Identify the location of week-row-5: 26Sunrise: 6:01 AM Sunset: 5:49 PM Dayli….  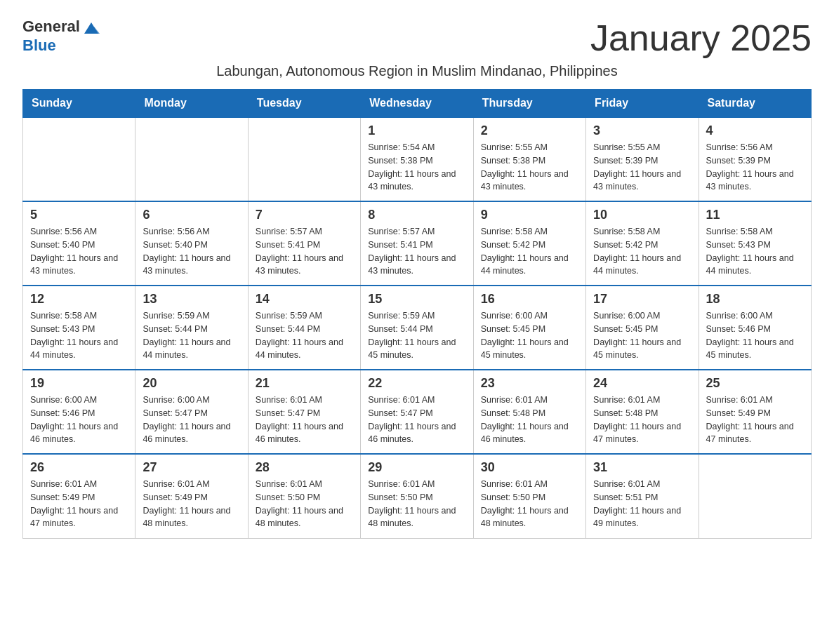
(417, 496).